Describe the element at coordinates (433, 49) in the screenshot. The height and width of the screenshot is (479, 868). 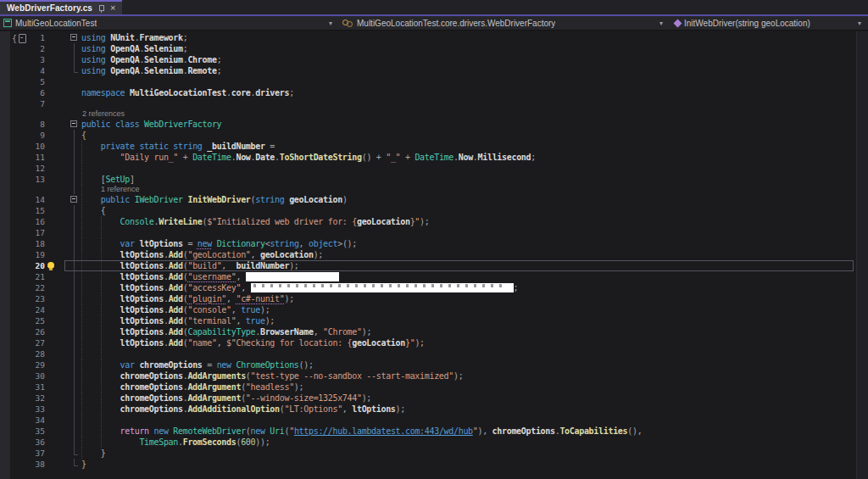
I see `code-line-2: 2using OpenQA.Selenium;` at that location.